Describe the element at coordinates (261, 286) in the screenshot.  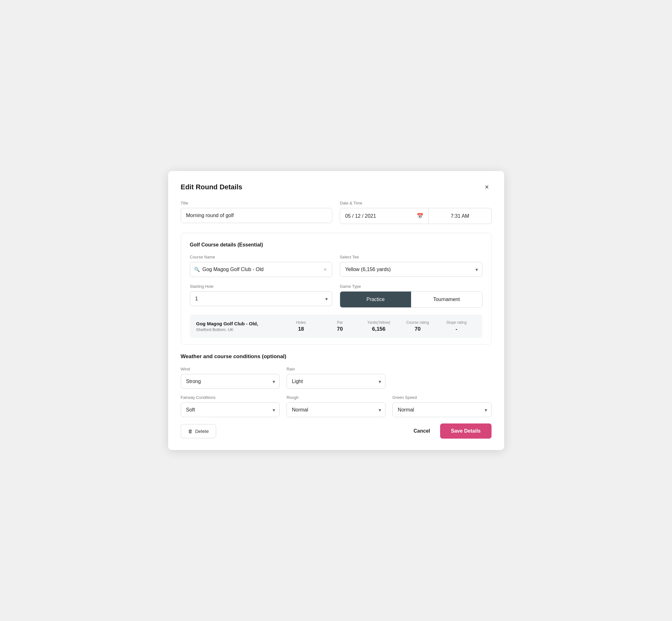
I see `starting-hole-label: Starting Hole` at that location.